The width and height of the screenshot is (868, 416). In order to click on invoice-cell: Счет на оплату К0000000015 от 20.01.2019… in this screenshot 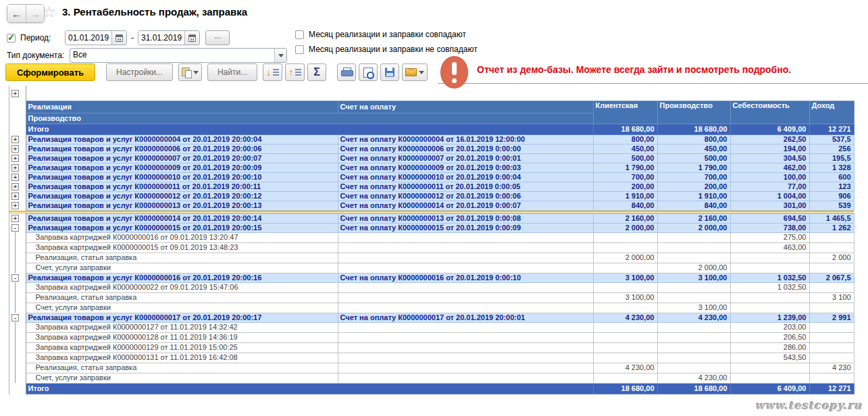, I will do `click(465, 228)`.